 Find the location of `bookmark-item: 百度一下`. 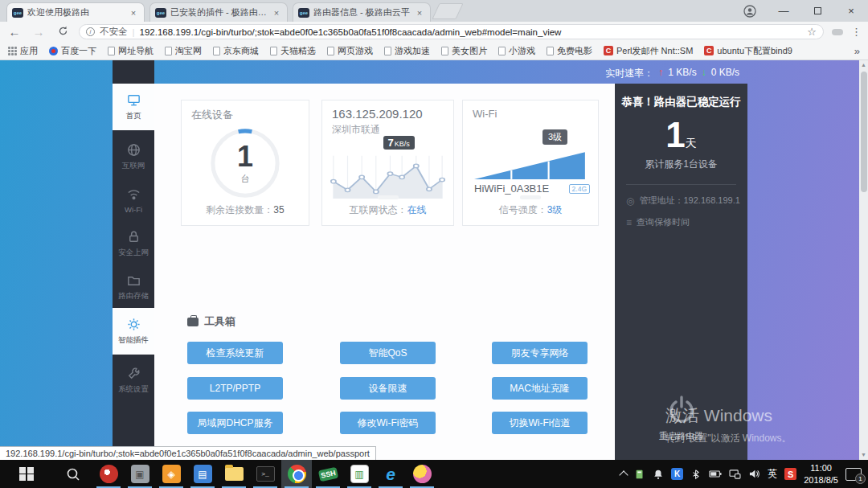

bookmark-item: 百度一下 is located at coordinates (72, 51).